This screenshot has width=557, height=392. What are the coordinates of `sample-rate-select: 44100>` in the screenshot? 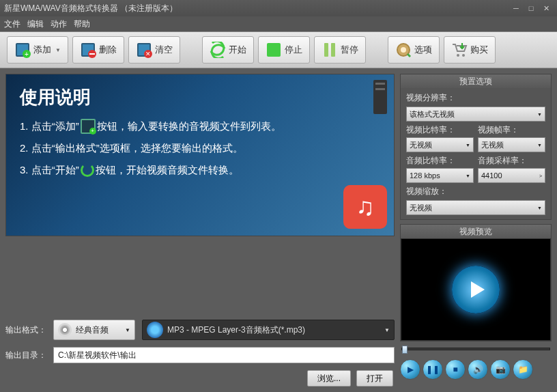 It's located at (512, 176).